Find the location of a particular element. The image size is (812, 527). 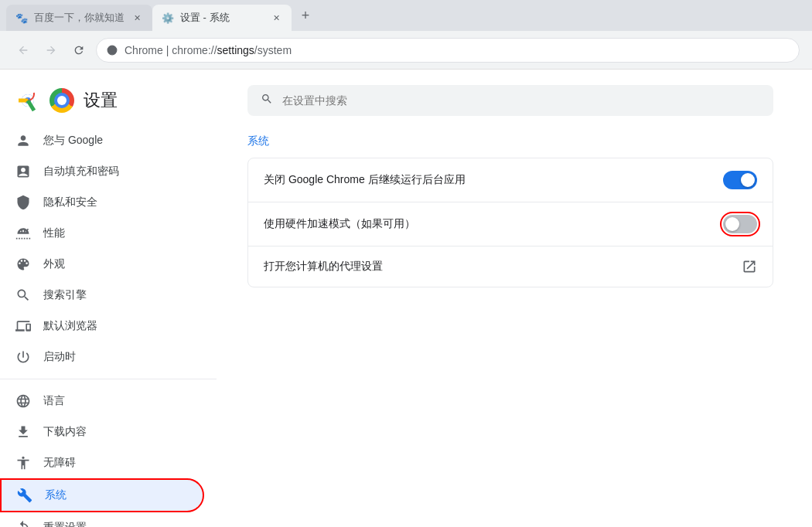

reset-icon is located at coordinates (23, 524).